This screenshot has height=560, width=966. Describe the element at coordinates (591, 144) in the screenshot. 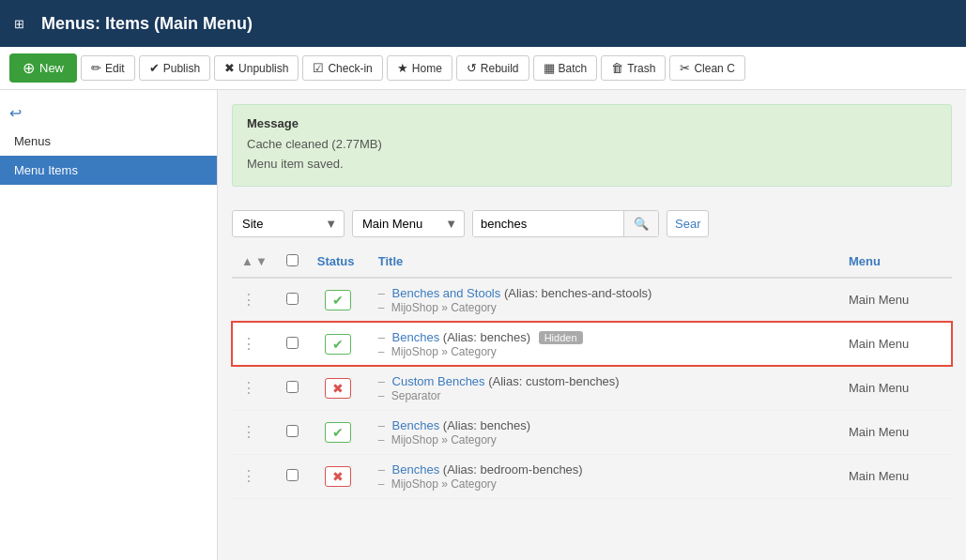

I see `message-line-1: Cache cleaned (2.77MB)` at that location.